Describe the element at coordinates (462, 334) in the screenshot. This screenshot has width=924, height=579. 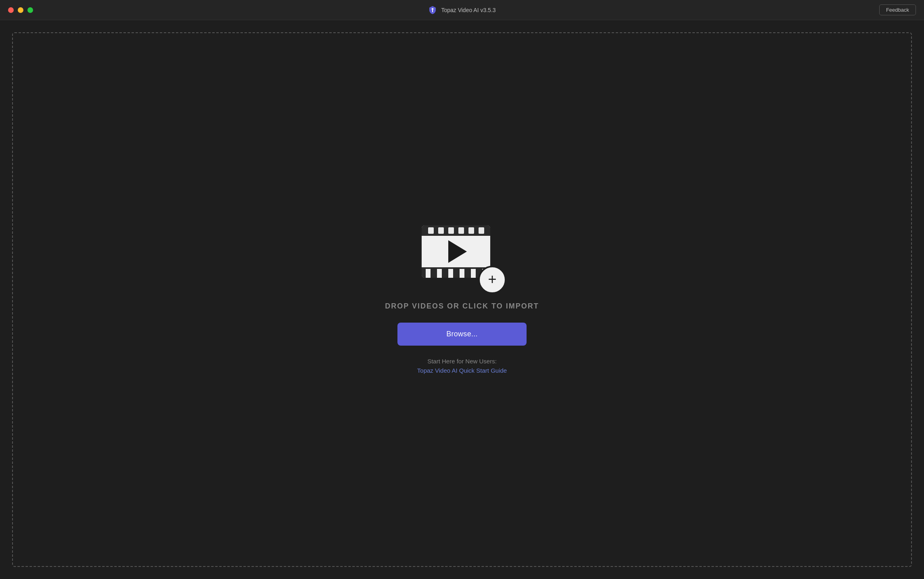
I see `browse-button: Browse...` at that location.